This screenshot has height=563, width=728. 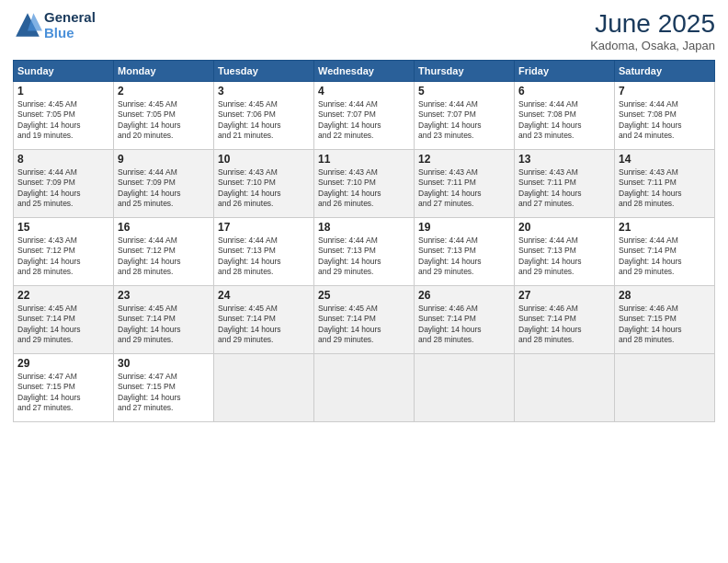 What do you see at coordinates (265, 320) in the screenshot?
I see `table-row: 24Sunrise: 4:45 AM Sunset: 7:14 PM Dayli…` at bounding box center [265, 320].